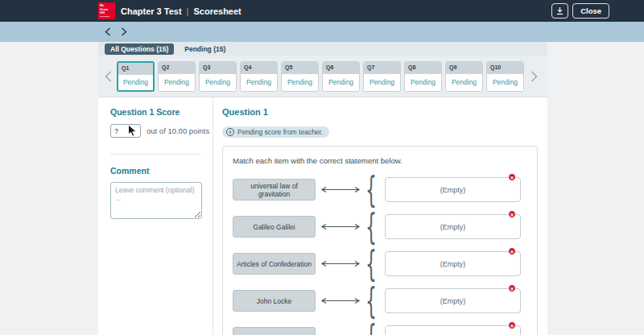  What do you see at coordinates (181, 11) in the screenshot?
I see `window-title: Chapter 3 Test | Scoresheet` at bounding box center [181, 11].